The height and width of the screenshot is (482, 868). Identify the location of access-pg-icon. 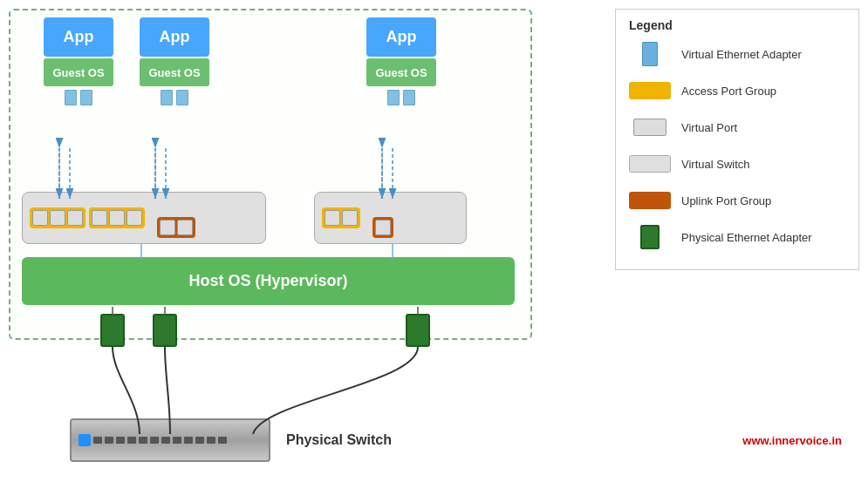
(650, 91).